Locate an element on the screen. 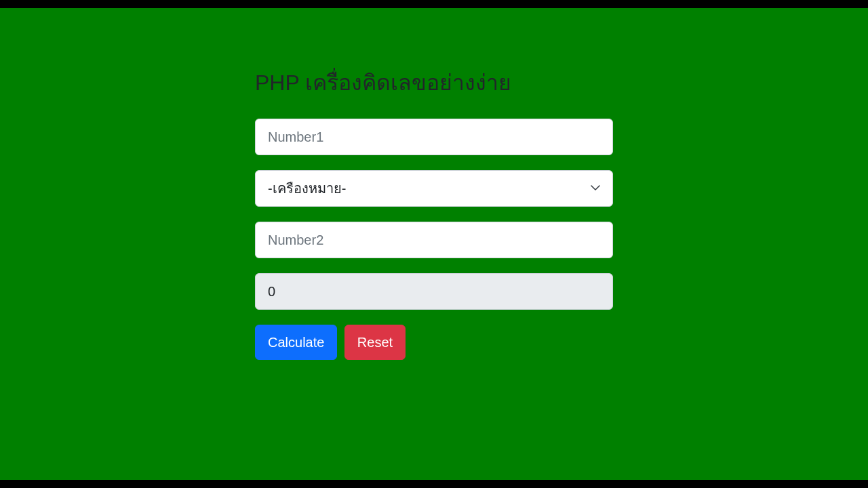  number2-input is located at coordinates (434, 240).